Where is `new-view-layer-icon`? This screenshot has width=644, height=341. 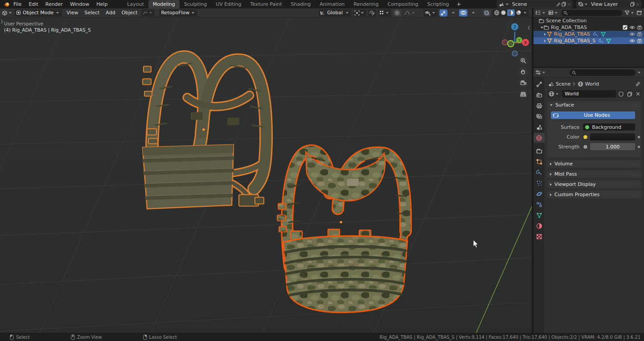 new-view-layer-icon is located at coordinates (633, 4).